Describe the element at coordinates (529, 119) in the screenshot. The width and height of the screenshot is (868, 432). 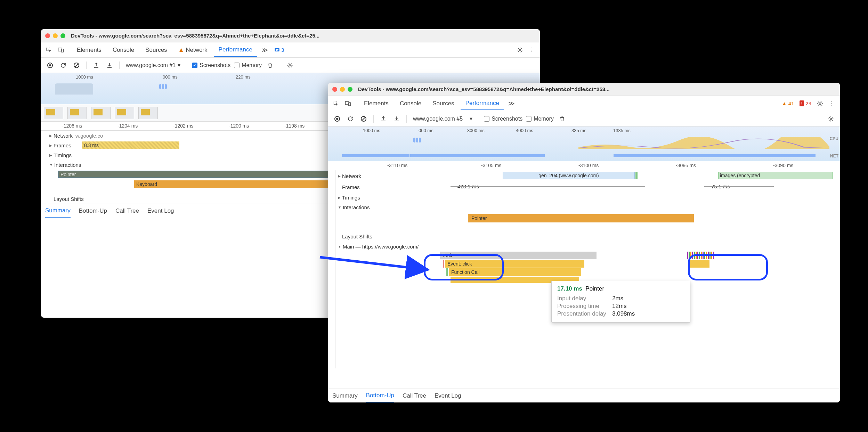
I see `checkbox-icon` at that location.